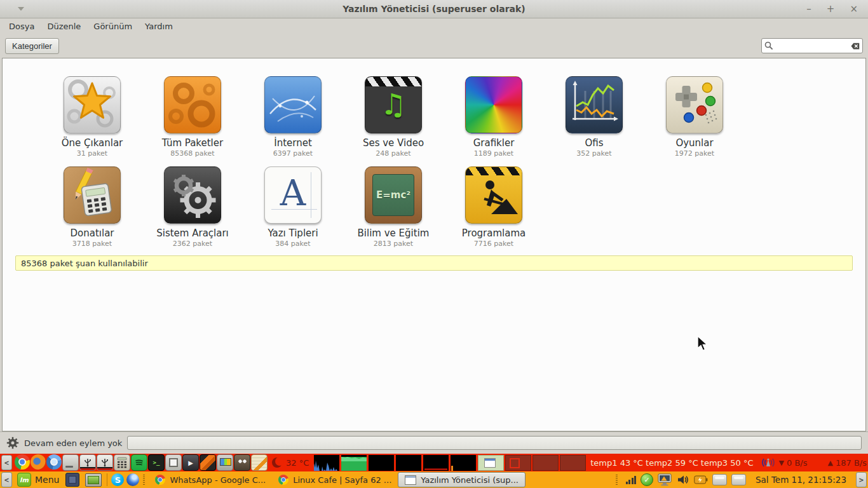 The image size is (868, 488). Describe the element at coordinates (113, 27) in the screenshot. I see `menu-gorunum: Görünüm` at that location.